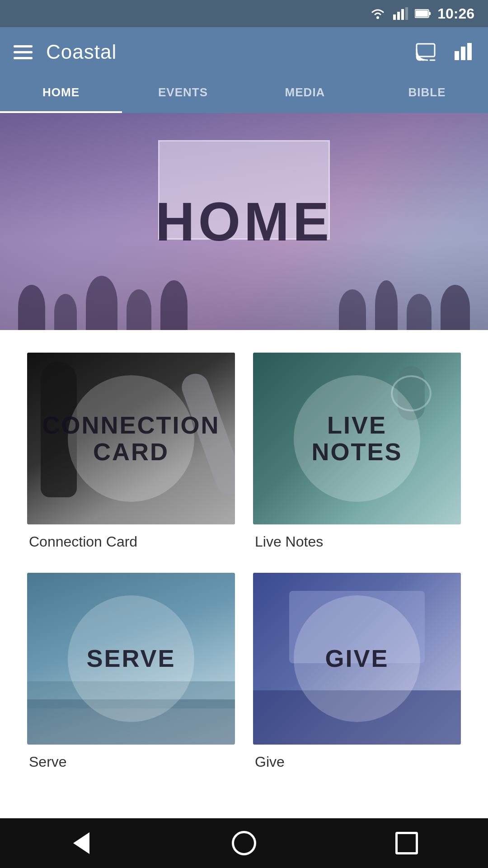 Image resolution: width=488 pixels, height=868 pixels. What do you see at coordinates (81, 52) in the screenshot?
I see `app-title: Coastal` at bounding box center [81, 52].